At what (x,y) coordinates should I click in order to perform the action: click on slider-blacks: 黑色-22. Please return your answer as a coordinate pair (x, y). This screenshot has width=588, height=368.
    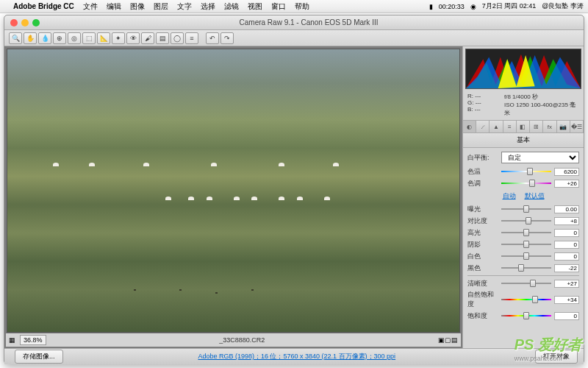
    Looking at the image, I should click on (523, 268).